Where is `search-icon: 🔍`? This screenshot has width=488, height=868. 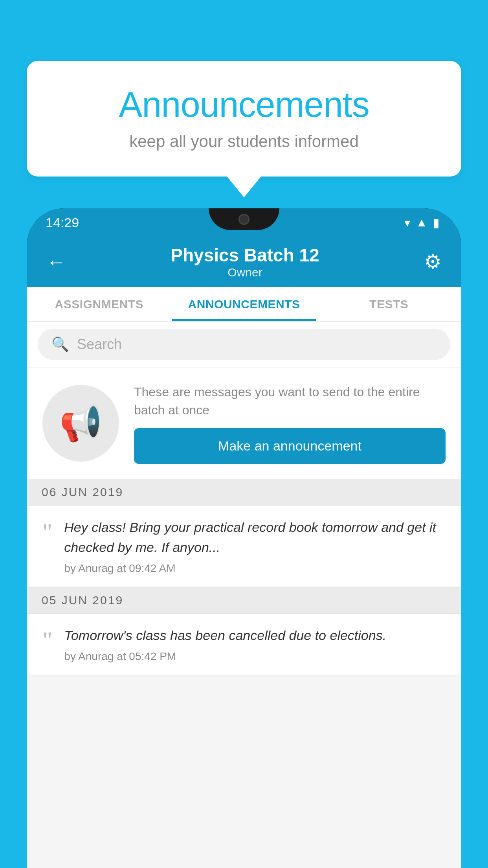 search-icon: 🔍 is located at coordinates (61, 344).